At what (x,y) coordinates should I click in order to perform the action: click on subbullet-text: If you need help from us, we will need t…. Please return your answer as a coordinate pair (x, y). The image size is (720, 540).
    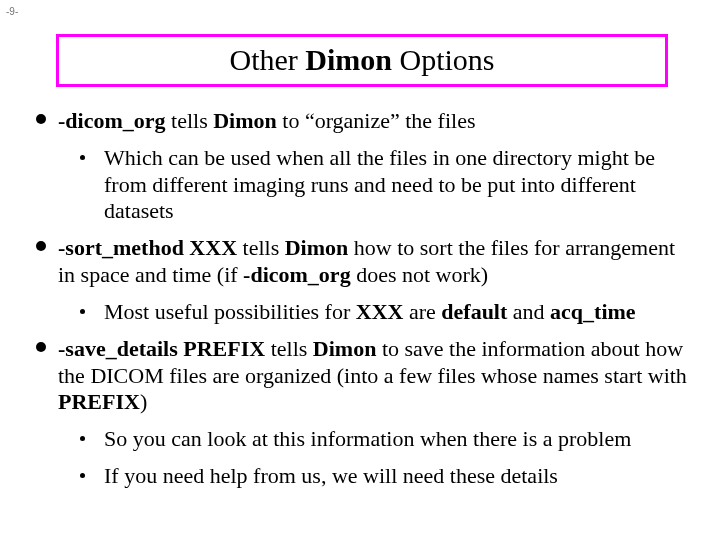
    Looking at the image, I should click on (331, 476).